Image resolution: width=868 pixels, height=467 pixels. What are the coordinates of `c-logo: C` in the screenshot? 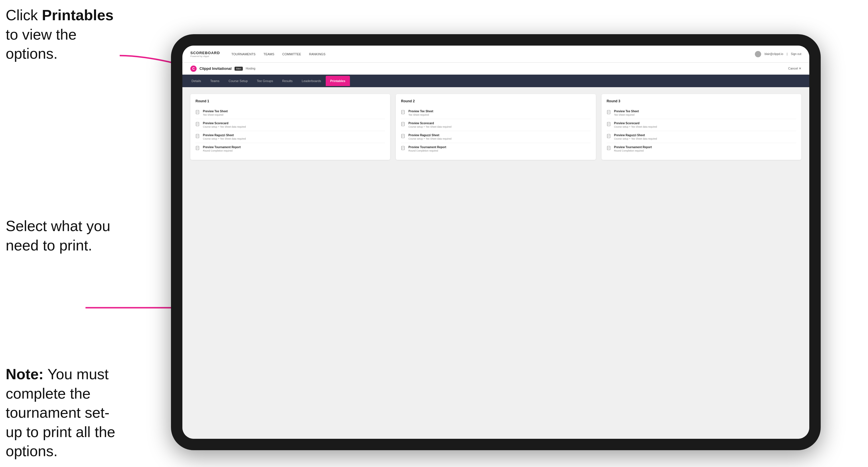 It's located at (193, 69).